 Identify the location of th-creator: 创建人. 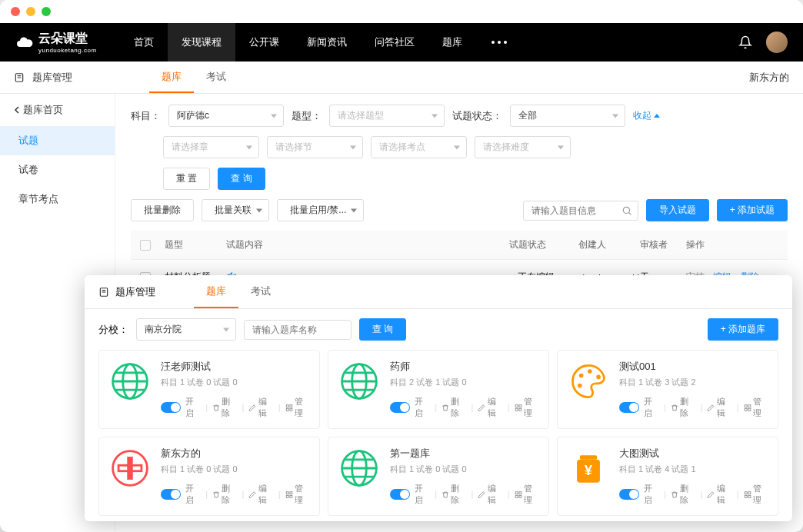
(609, 244).